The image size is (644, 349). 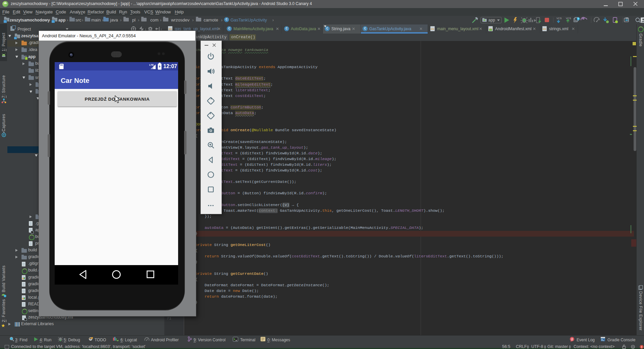 I want to click on svg-text: app, so click(x=492, y=20).